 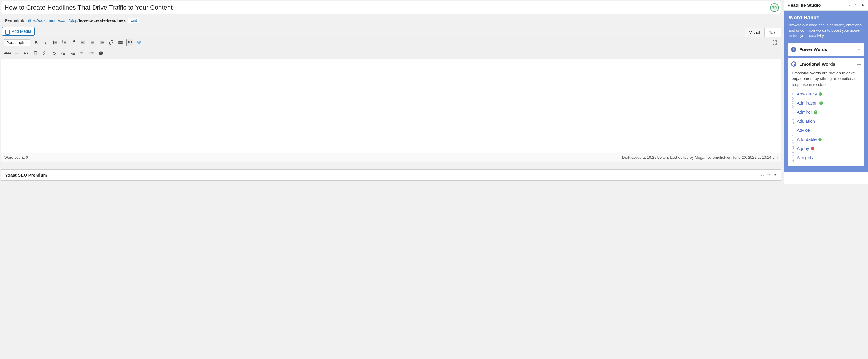 What do you see at coordinates (763, 32) in the screenshot?
I see `editor-mode-tabs: Visual Text` at bounding box center [763, 32].